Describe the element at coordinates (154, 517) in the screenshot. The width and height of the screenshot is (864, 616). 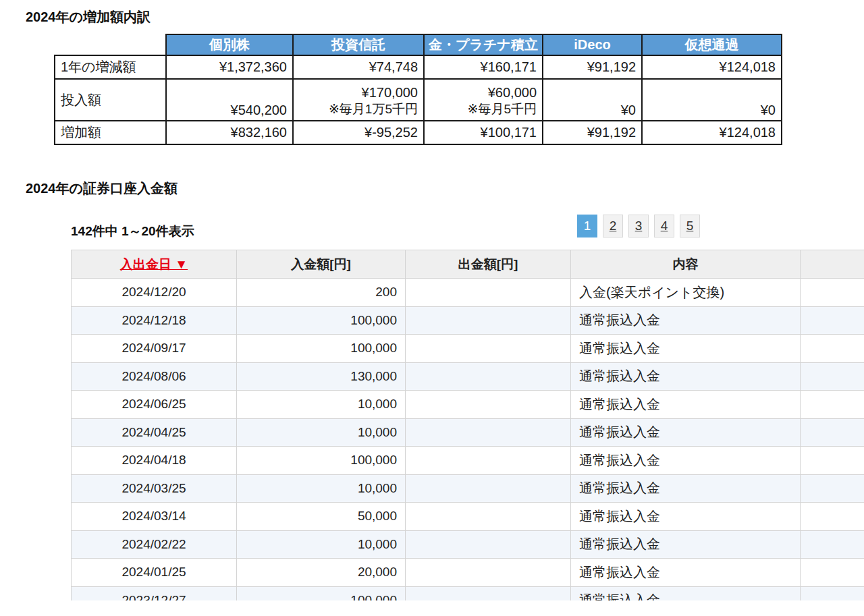
I see `cell-date: 2024/03/14` at that location.